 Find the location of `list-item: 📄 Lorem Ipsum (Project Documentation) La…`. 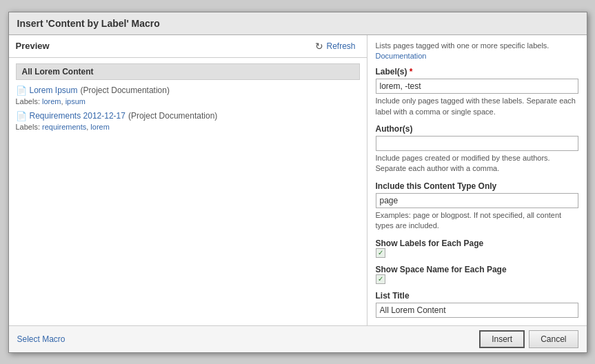

list-item: 📄 Lorem Ipsum (Project Documentation) La… is located at coordinates (188, 95).